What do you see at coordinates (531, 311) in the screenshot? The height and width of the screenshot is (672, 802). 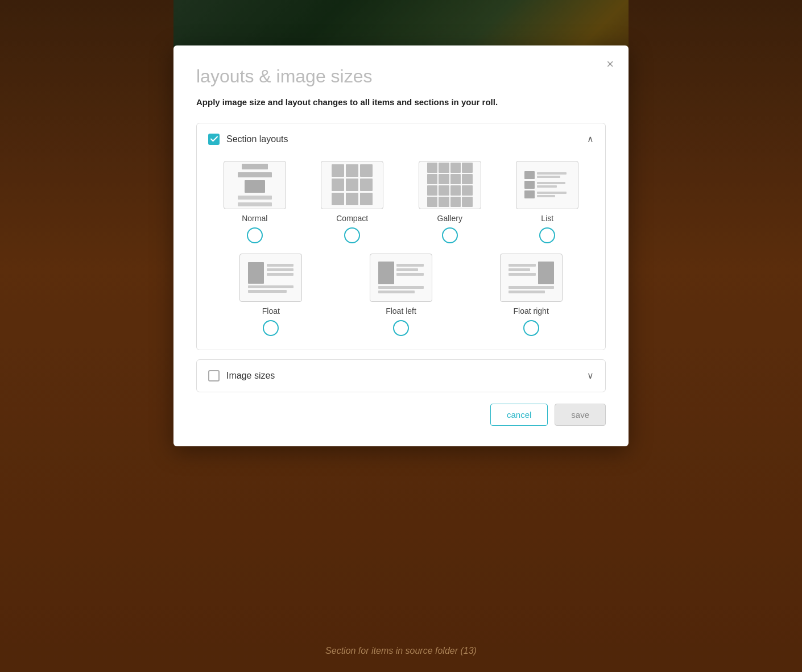 I see `layout-float-right-label: Float right` at bounding box center [531, 311].